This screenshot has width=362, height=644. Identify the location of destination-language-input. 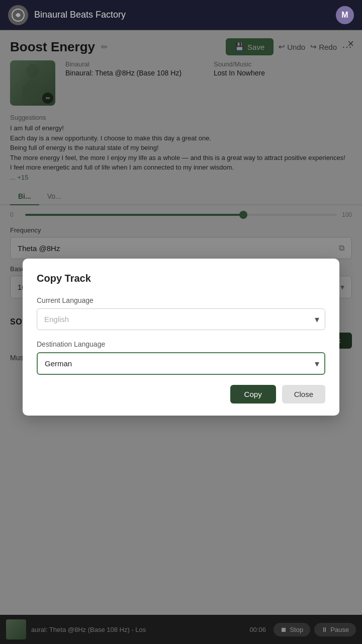
(181, 363).